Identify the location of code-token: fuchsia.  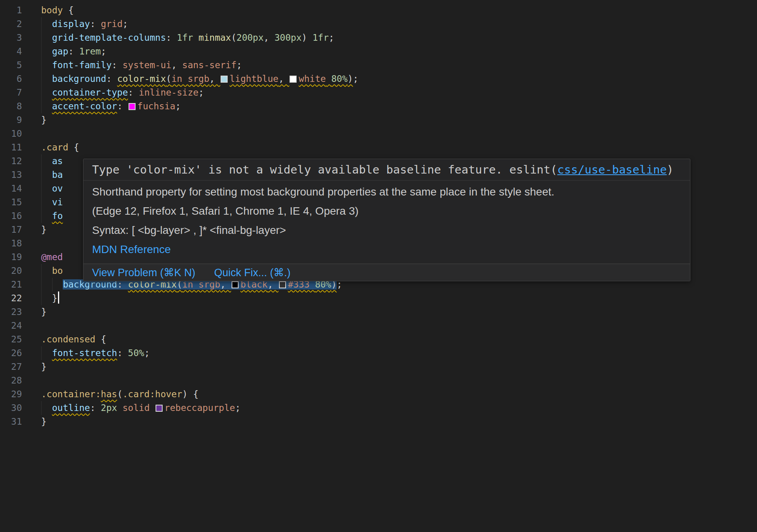
(157, 106).